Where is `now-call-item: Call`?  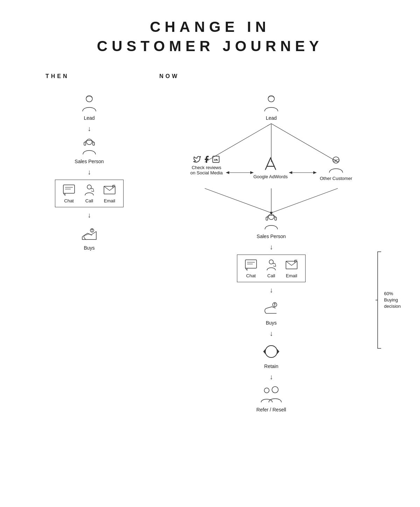 now-call-item: Call is located at coordinates (271, 268).